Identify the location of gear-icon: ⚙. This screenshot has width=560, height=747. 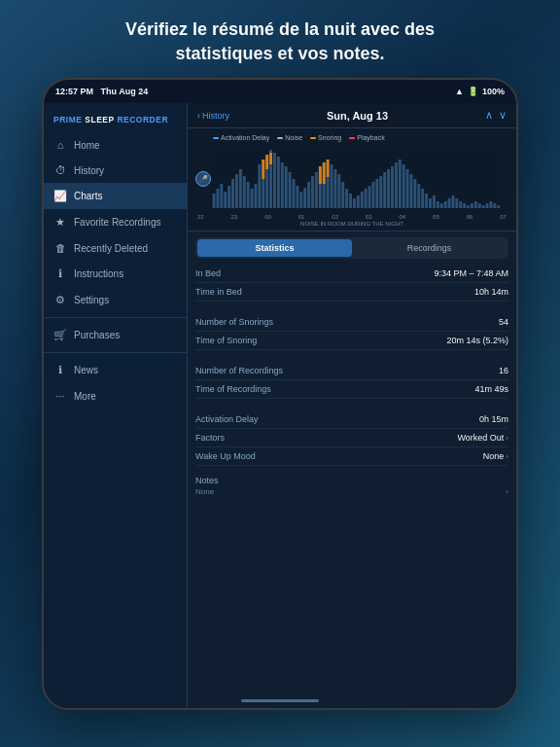
(60, 300).